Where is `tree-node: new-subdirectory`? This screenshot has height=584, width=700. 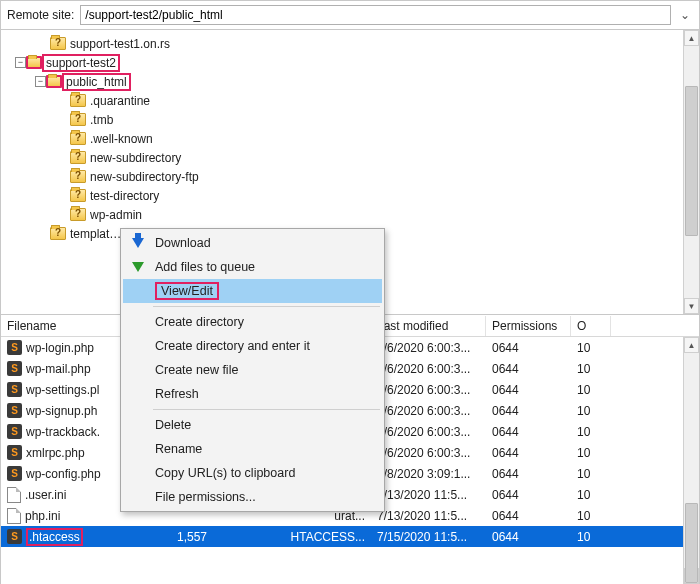 tree-node: new-subdirectory is located at coordinates (349, 158).